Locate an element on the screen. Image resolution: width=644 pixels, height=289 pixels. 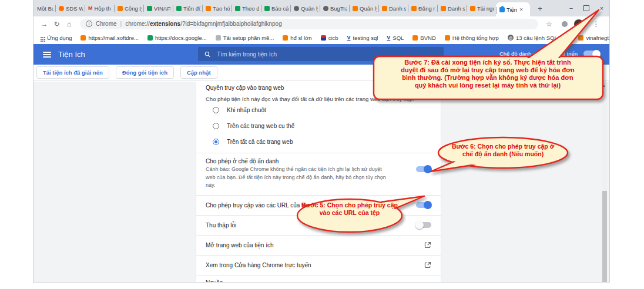
url-scheme: chrome:// is located at coordinates (137, 23).